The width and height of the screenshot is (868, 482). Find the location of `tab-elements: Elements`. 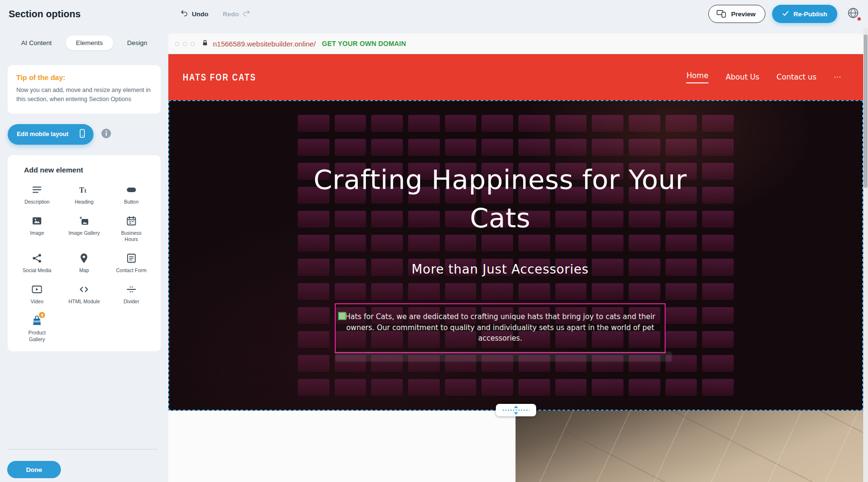

tab-elements: Elements is located at coordinates (89, 43).